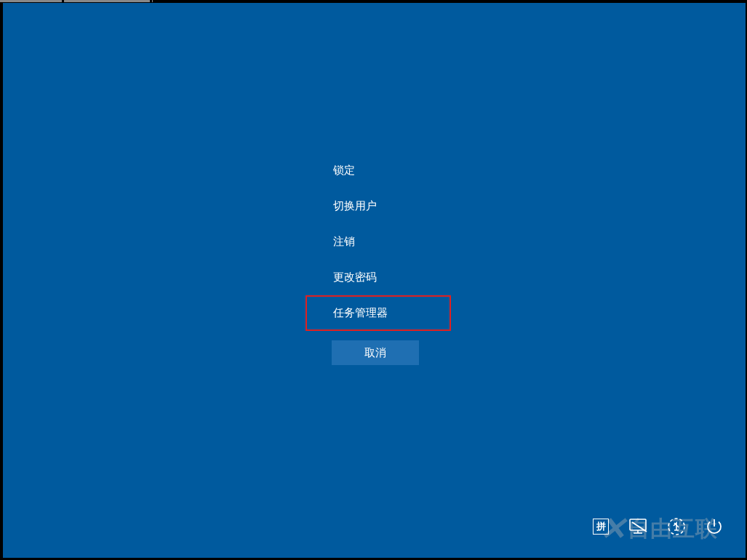 The image size is (747, 560). What do you see at coordinates (676, 527) in the screenshot?
I see `ease-of-access-icon` at bounding box center [676, 527].